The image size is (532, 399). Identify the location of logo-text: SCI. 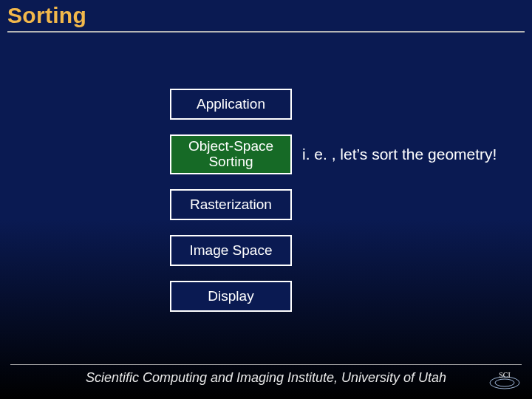
(505, 375).